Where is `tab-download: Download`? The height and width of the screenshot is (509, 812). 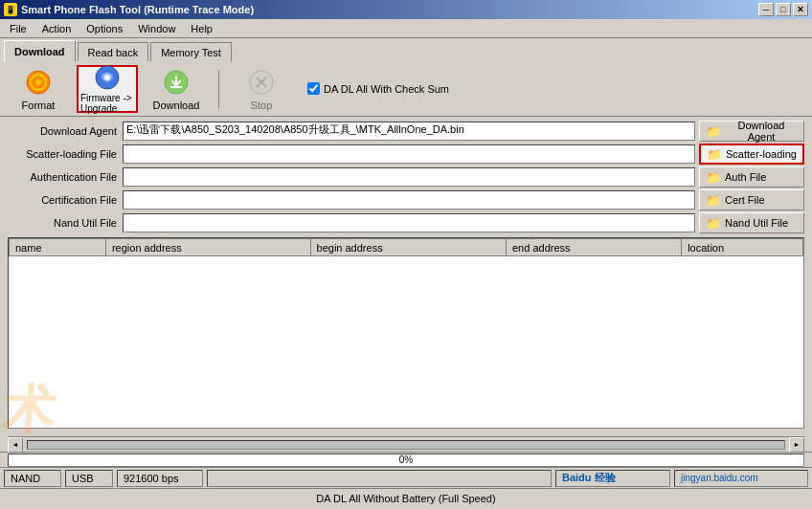 tab-download: Download is located at coordinates (40, 51).